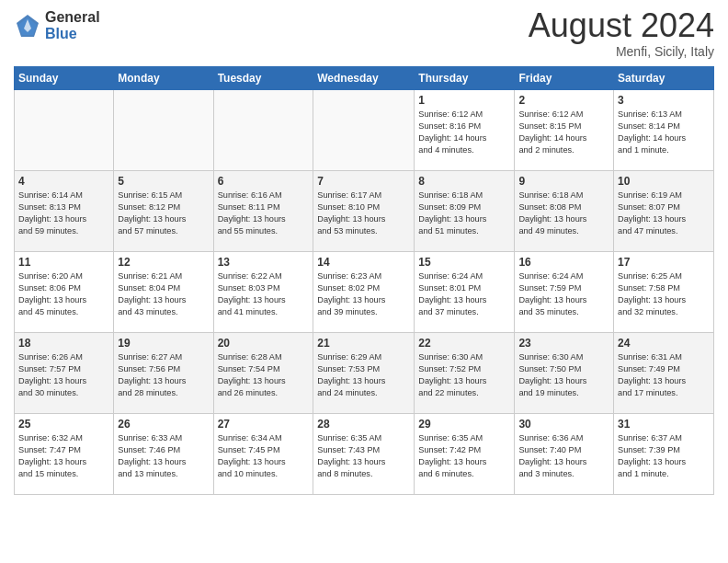 This screenshot has height=563, width=728. I want to click on header-sunday: Sunday, so click(64, 79).